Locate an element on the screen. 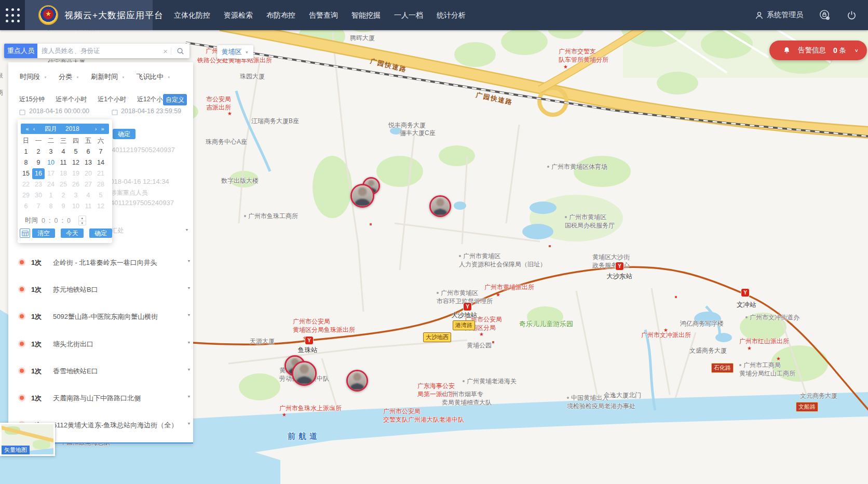  calendar-action-button: 今天 is located at coordinates (72, 233).